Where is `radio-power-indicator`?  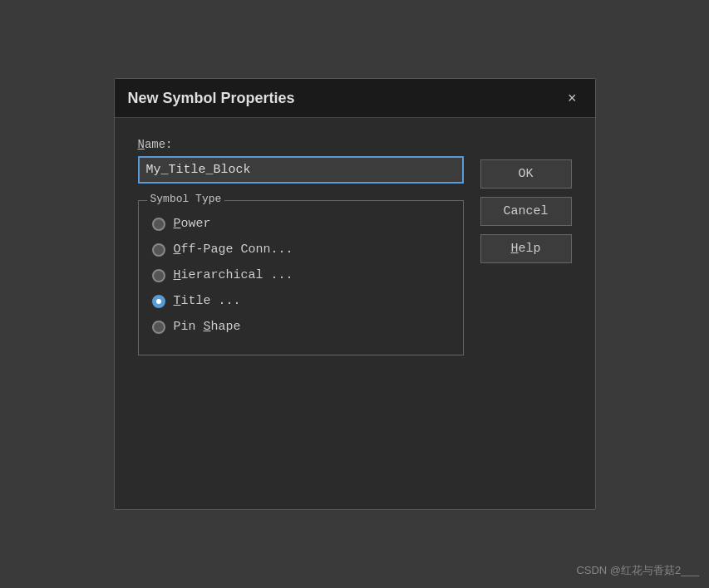 radio-power-indicator is located at coordinates (159, 224).